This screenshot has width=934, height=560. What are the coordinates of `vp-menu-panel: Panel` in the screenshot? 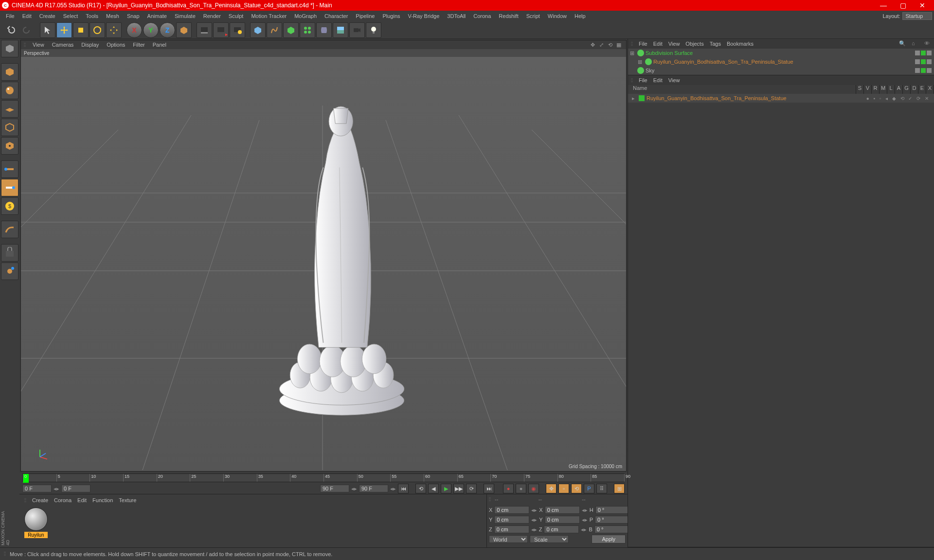 It's located at (160, 45).